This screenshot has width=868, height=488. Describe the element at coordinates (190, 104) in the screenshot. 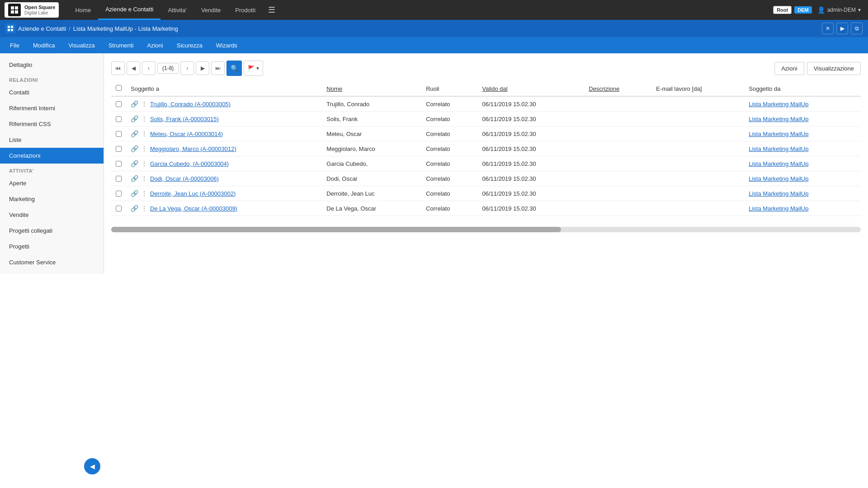

I see `soggetto-a-link: Trujillo, Conrado (A-00003005)` at that location.